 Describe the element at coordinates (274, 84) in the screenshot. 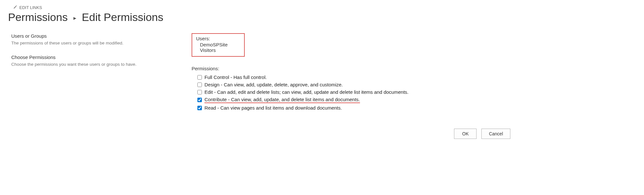

I see `permission-label: Design - Can view, add, update, delete, …` at that location.